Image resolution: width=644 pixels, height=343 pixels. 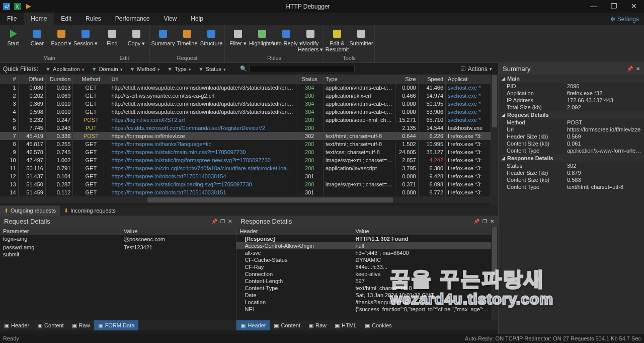 What do you see at coordinates (170, 19) in the screenshot?
I see `menu-view: View` at bounding box center [170, 19].